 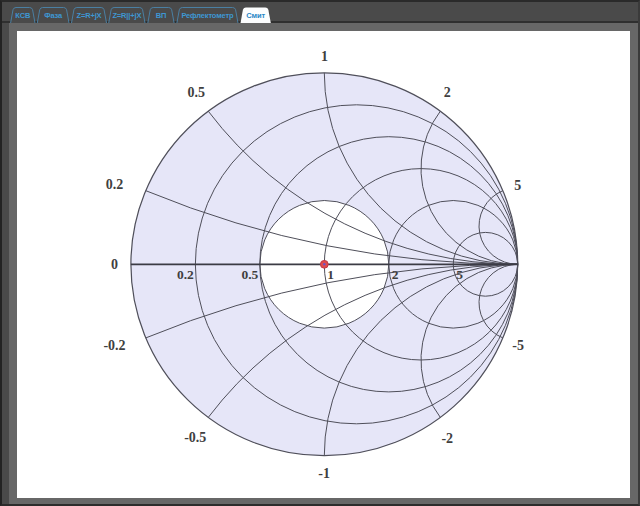 I want to click on tab-рефлектометр: Рефлектометр, so click(x=208, y=16).